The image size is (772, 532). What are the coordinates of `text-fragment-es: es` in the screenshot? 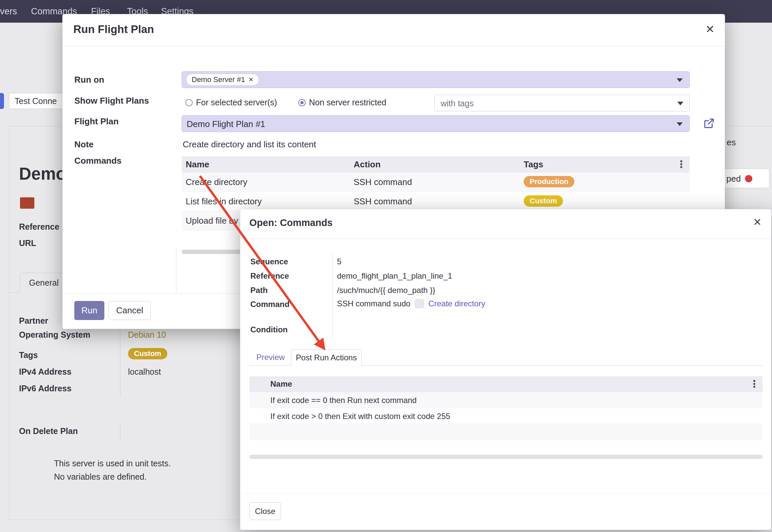 It's located at (731, 143).